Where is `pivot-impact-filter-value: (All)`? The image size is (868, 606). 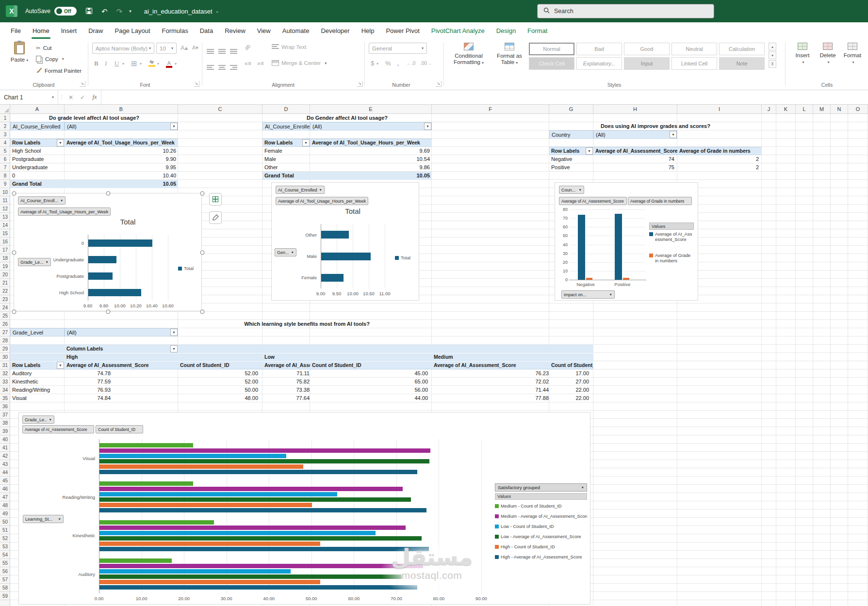 pivot-impact-filter-value: (All) is located at coordinates (636, 135).